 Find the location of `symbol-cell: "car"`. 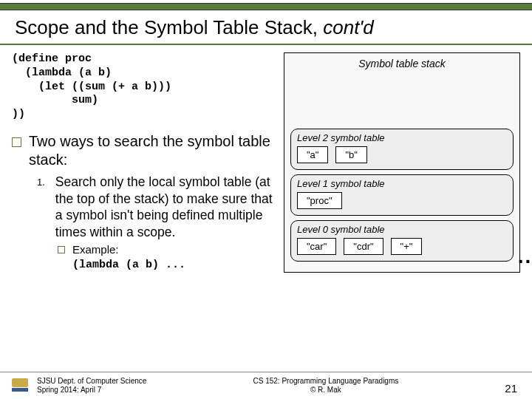

symbol-cell: "car" is located at coordinates (316, 247).